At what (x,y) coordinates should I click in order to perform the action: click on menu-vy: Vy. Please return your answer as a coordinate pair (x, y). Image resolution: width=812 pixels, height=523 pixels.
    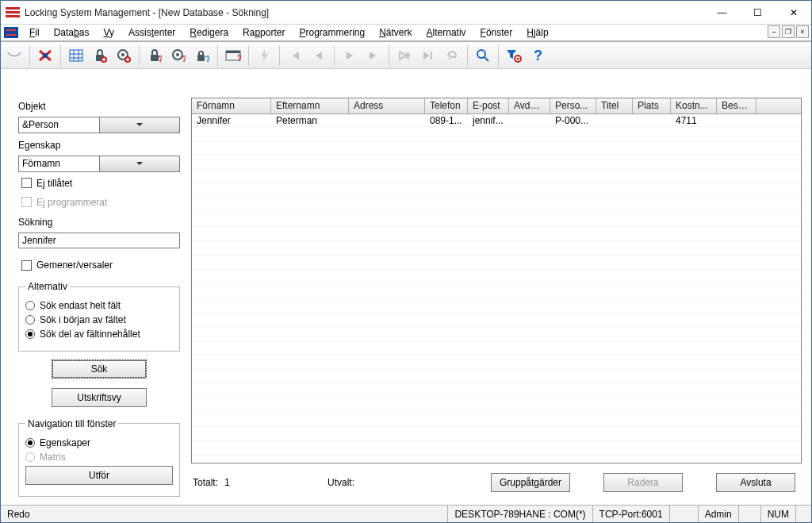
    Looking at the image, I should click on (109, 33).